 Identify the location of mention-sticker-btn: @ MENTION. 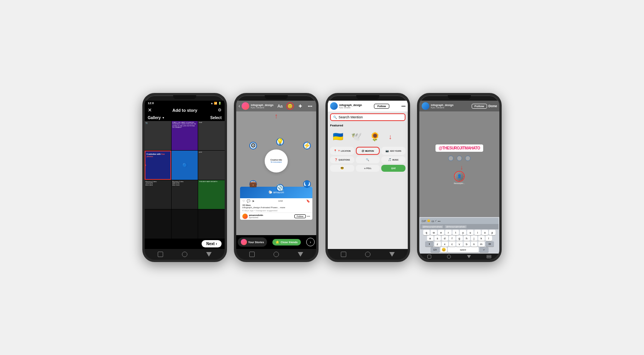
(368, 151).